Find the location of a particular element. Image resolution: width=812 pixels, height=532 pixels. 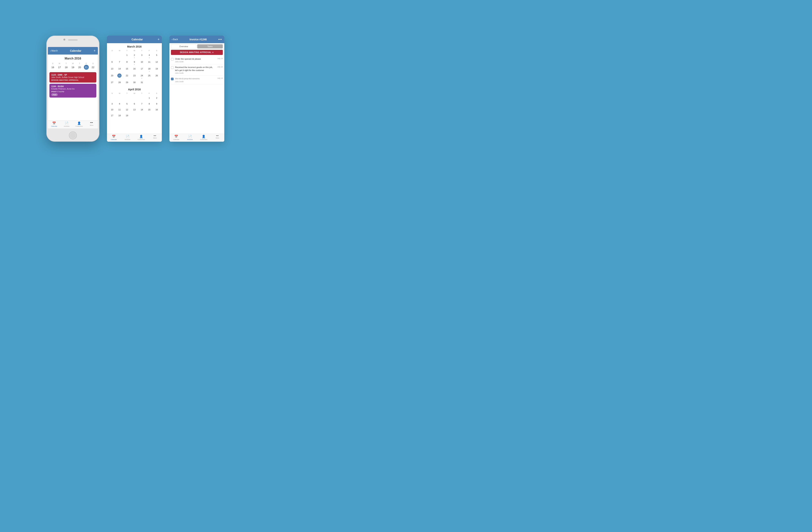

march-day-14: 14 is located at coordinates (119, 69).